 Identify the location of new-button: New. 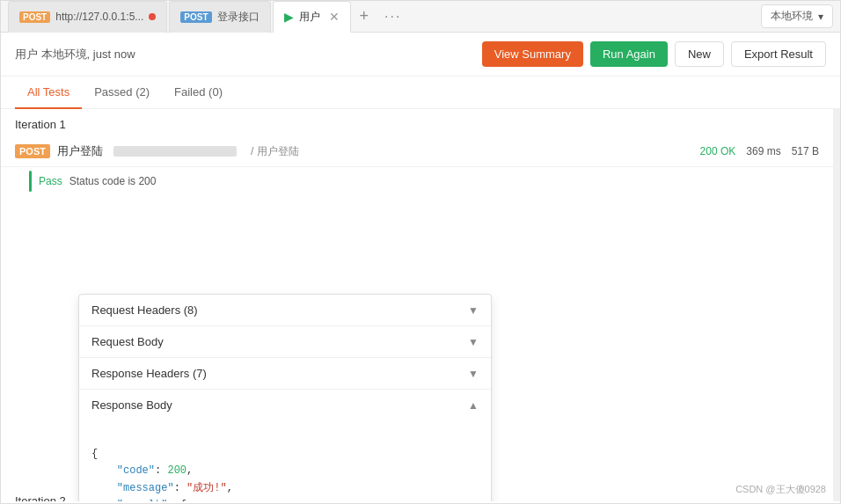
(699, 55).